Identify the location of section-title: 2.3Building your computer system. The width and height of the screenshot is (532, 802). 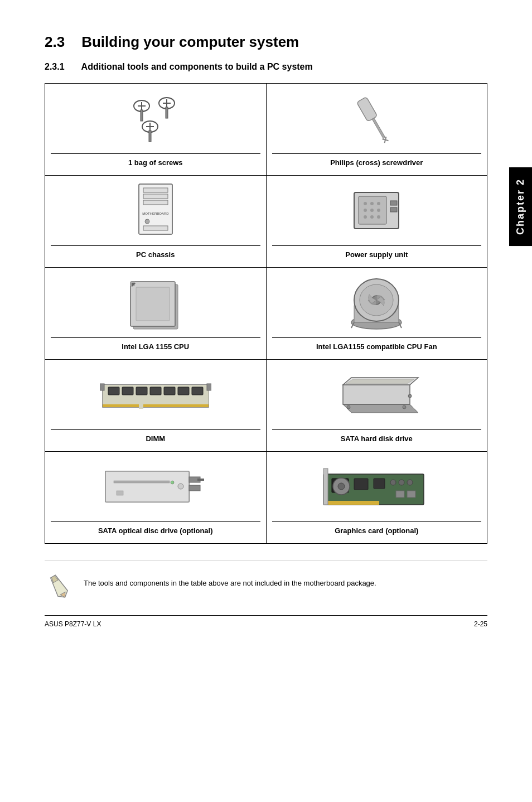
(266, 42).